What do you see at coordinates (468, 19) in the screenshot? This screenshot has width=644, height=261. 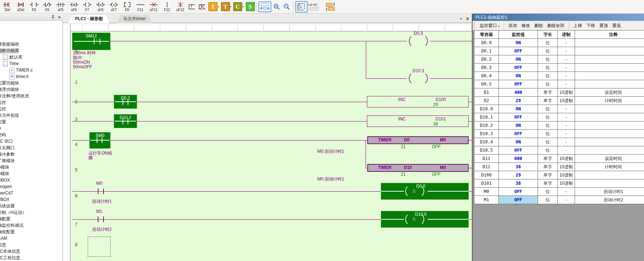 I see `close-document-icon: ×` at bounding box center [468, 19].